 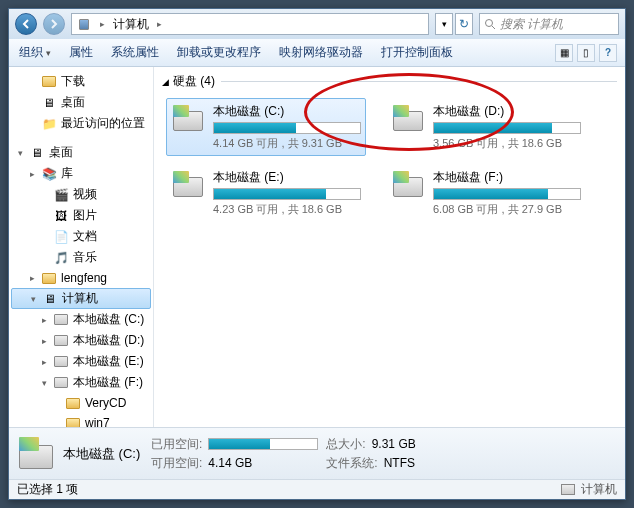 What do you see at coordinates (84, 278) in the screenshot?
I see `sidebar-item-label: lengfeng` at bounding box center [84, 278].